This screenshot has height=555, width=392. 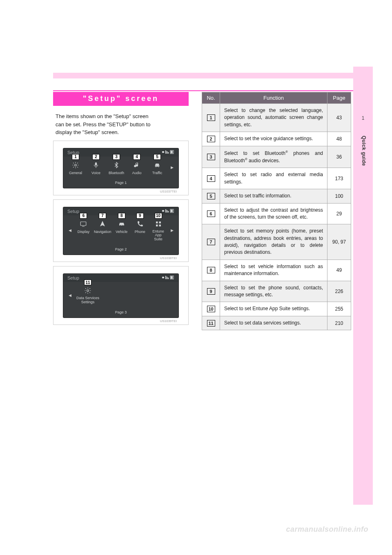 I want to click on table-row: 2 Select to set the voice guidance setti…, so click(x=277, y=139).